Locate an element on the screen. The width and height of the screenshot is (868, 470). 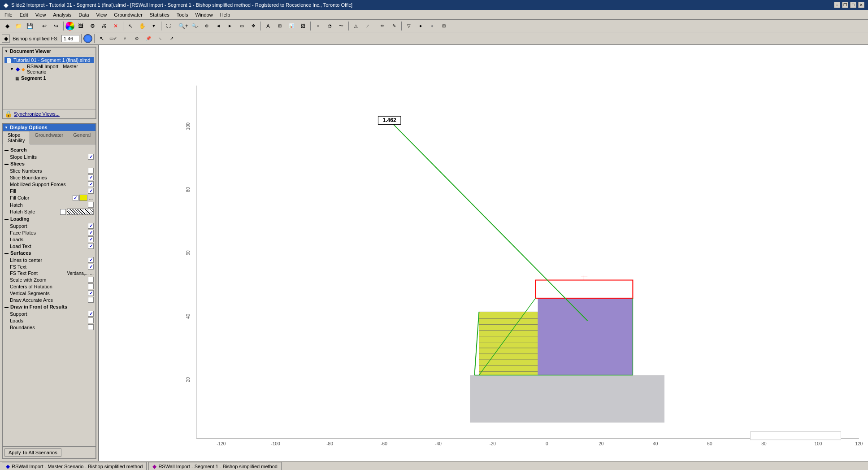
menu-view: View is located at coordinates (41, 15).